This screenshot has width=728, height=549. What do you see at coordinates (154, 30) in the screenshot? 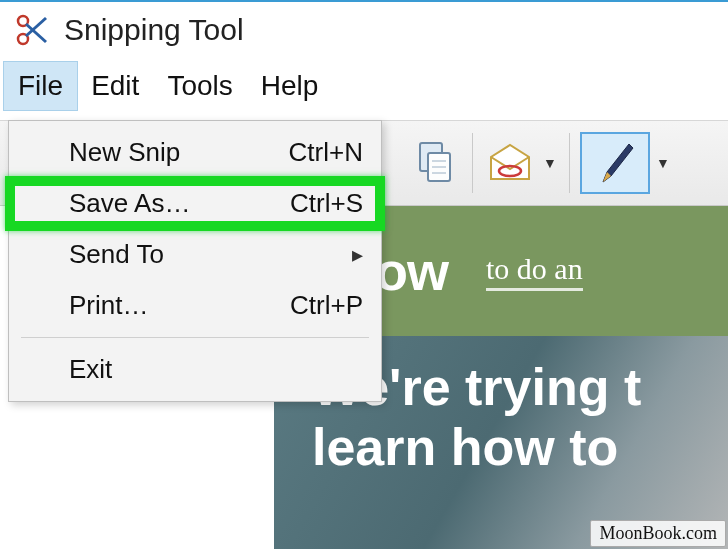
I see `window-title: Snipping Tool` at bounding box center [154, 30].